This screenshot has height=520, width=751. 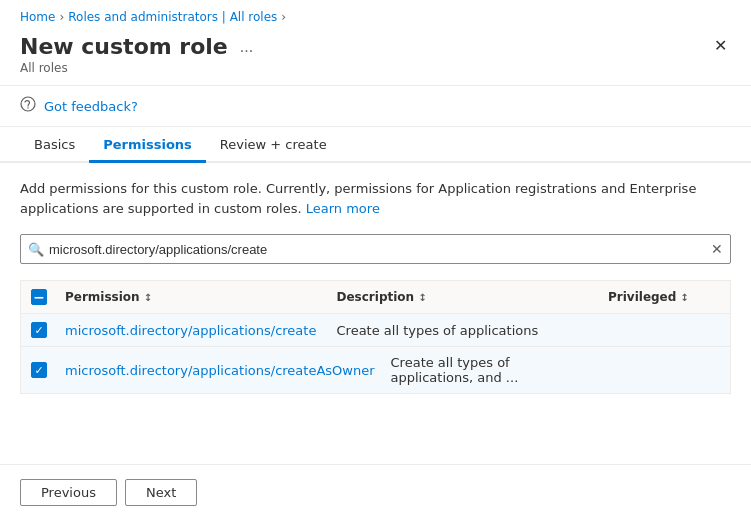 I want to click on info-text: Add permissions for this custom role. Cu…, so click(x=376, y=198).